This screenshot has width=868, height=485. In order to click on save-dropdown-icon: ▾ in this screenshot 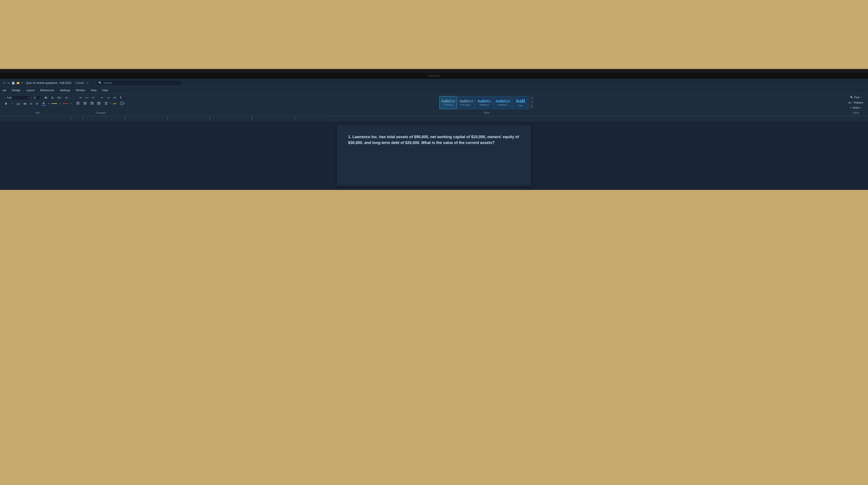, I will do `click(88, 83)`.